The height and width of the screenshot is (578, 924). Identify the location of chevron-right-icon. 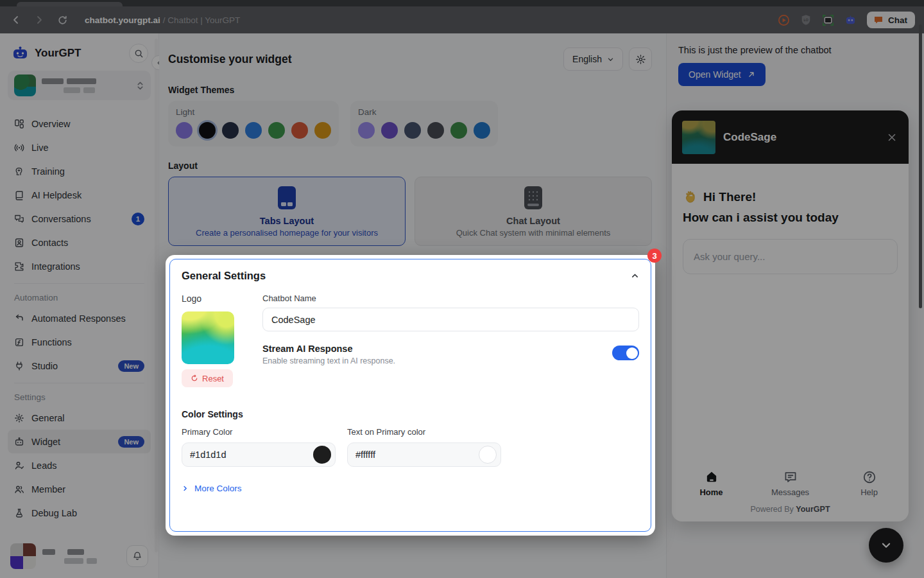
(185, 488).